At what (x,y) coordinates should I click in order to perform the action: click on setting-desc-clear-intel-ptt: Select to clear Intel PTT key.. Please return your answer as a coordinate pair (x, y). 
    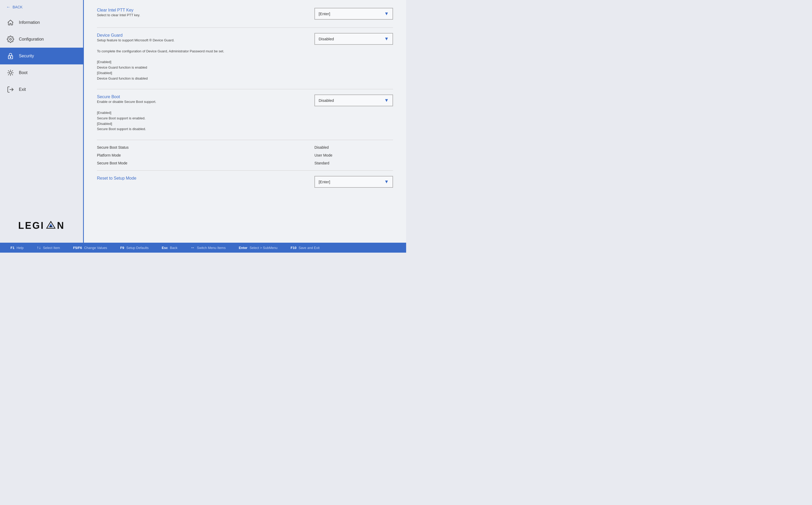
    Looking at the image, I should click on (118, 15).